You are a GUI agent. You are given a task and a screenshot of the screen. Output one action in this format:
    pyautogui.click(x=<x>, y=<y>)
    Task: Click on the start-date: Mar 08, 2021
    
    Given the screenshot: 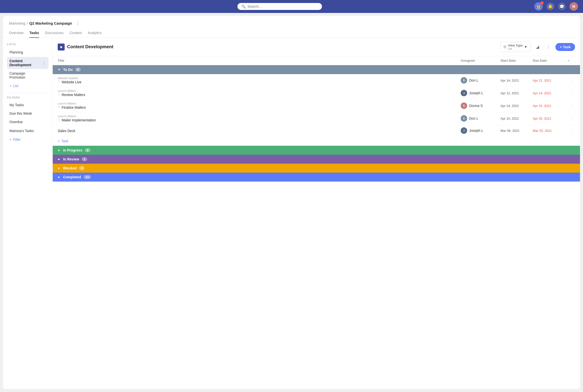 What is the action you would take?
    pyautogui.click(x=517, y=130)
    